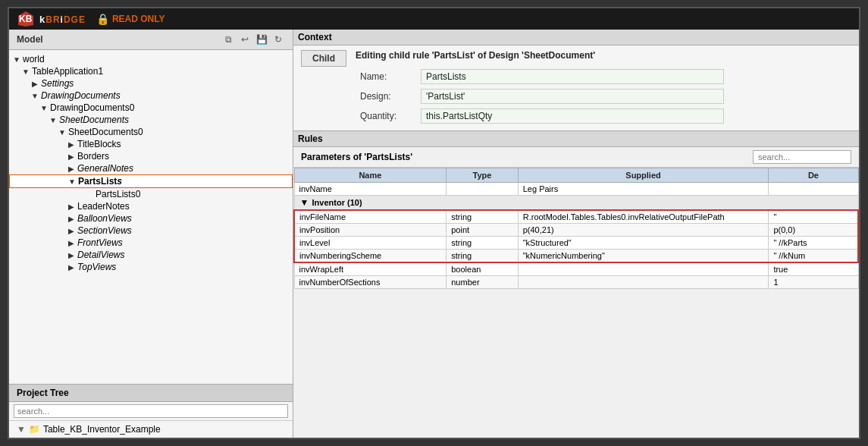 The height and width of the screenshot is (446, 868). What do you see at coordinates (305, 203) in the screenshot?
I see `inventor-group-toggle: ▼` at bounding box center [305, 203].